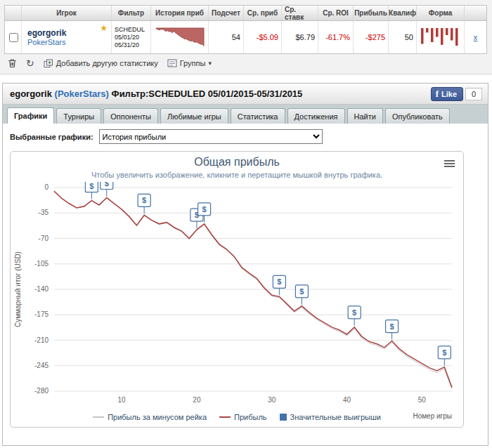 Image resolution: width=492 pixels, height=448 pixels. Describe the element at coordinates (449, 94) in the screenshot. I see `facebook-like-label: Like` at that location.